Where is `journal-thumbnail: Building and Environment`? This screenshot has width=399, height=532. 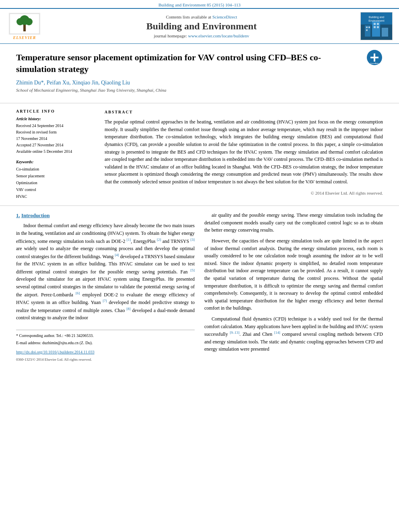 journal-thumbnail: Building and Environment is located at coordinates (376, 26).